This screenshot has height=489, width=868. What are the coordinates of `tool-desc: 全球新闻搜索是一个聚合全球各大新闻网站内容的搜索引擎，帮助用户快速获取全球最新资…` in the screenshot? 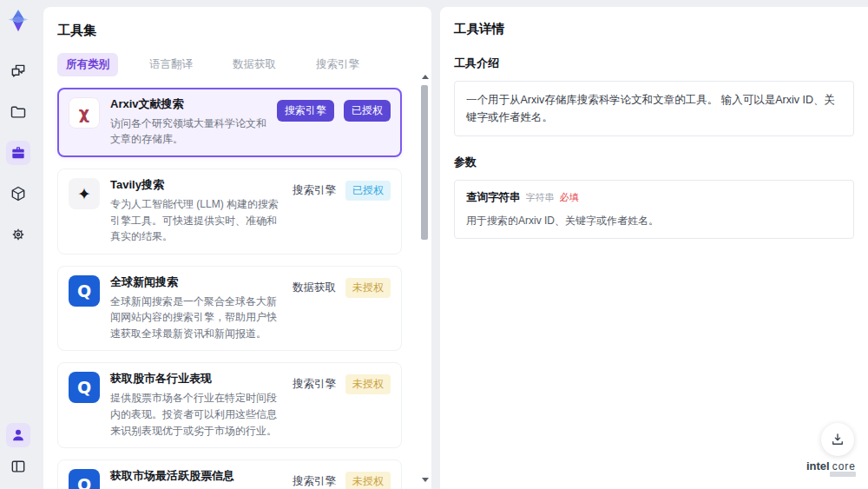 It's located at (196, 318).